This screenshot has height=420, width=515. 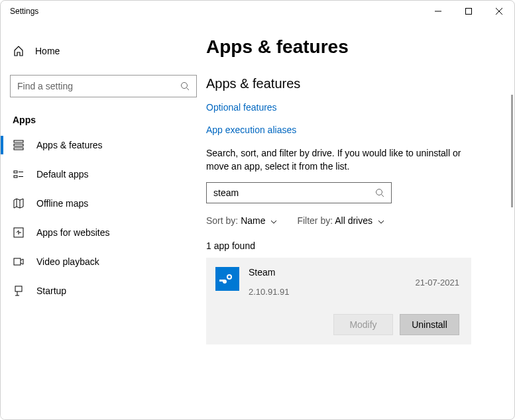 I want to click on sidebar-item-label: Default apps, so click(x=62, y=174).